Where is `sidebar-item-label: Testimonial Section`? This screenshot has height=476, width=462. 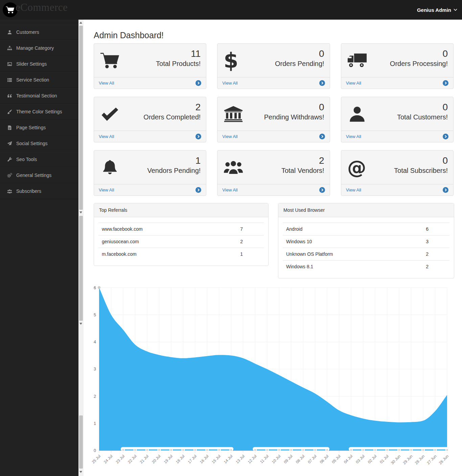
sidebar-item-label: Testimonial Section is located at coordinates (37, 96).